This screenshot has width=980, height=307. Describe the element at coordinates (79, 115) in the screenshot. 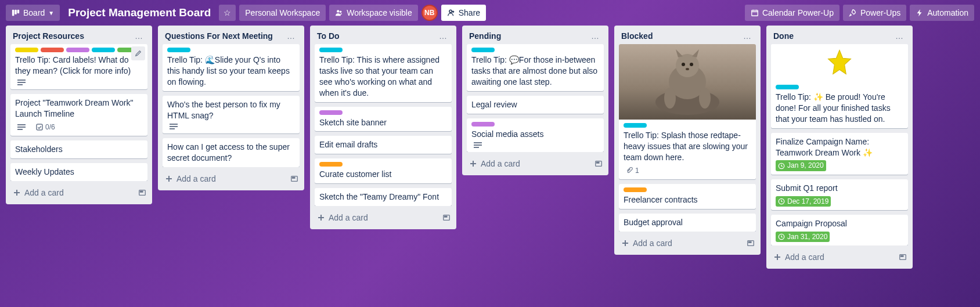

I see `card: Project "Teamwork Dream Work" Launch Tim…` at that location.